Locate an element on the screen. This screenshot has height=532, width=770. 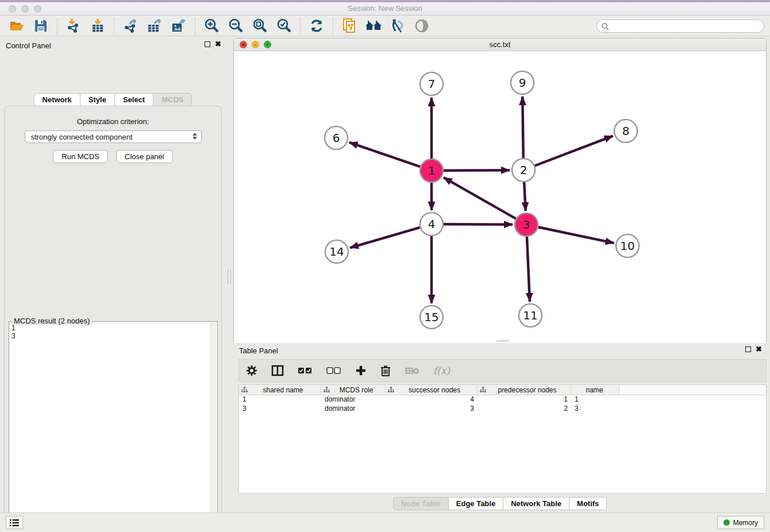
save-session-icon is located at coordinates (41, 26).